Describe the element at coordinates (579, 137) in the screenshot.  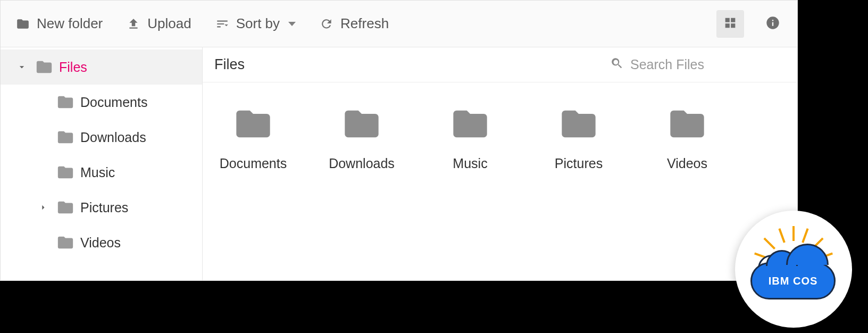
I see `folder-tile-pictures: Pictures` at that location.